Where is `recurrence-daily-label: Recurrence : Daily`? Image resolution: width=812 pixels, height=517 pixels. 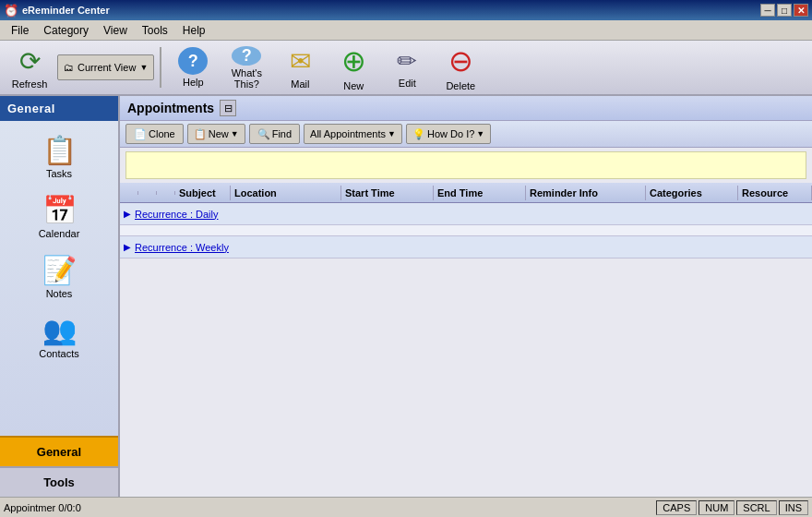
recurrence-daily-label: Recurrence : Daily is located at coordinates (176, 214).